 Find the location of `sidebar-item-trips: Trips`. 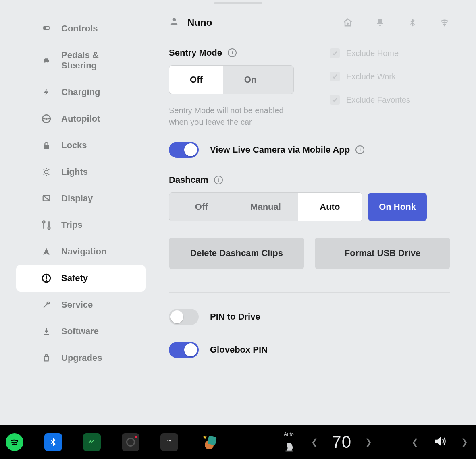

sidebar-item-trips: Trips is located at coordinates (81, 225).